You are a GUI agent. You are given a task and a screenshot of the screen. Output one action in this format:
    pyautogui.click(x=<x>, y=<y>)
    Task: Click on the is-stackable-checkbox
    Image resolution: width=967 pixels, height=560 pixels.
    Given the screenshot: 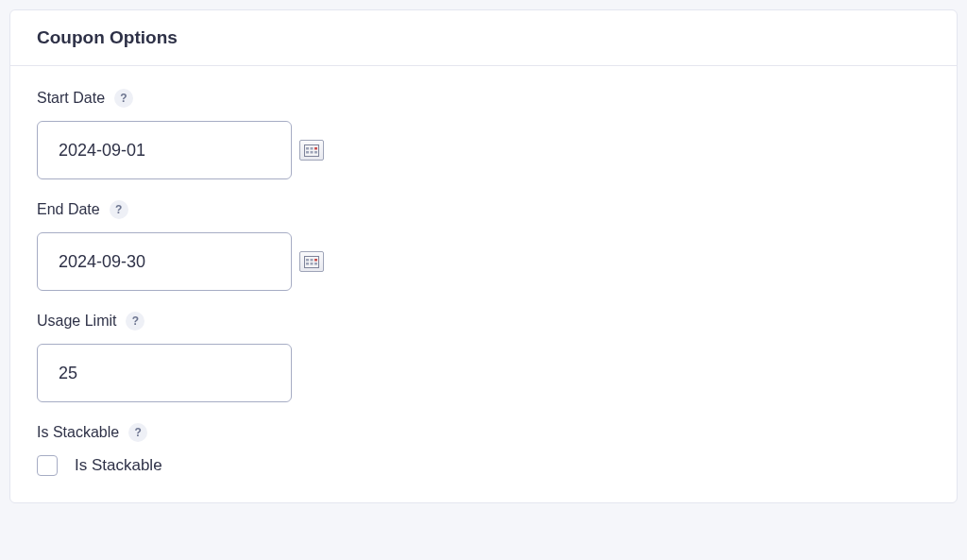 What is the action you would take?
    pyautogui.click(x=47, y=466)
    